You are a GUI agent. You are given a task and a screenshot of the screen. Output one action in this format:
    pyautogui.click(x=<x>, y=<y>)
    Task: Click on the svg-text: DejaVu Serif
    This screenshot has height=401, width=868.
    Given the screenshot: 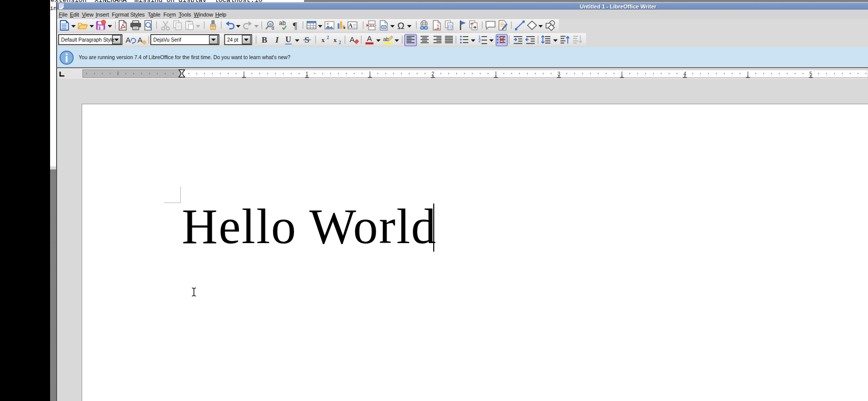 What is the action you would take?
    pyautogui.click(x=167, y=40)
    